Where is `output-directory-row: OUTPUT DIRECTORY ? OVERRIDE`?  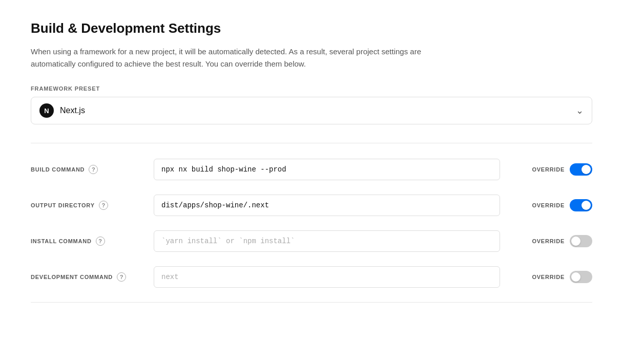 output-directory-row: OUTPUT DIRECTORY ? OVERRIDE is located at coordinates (312, 205).